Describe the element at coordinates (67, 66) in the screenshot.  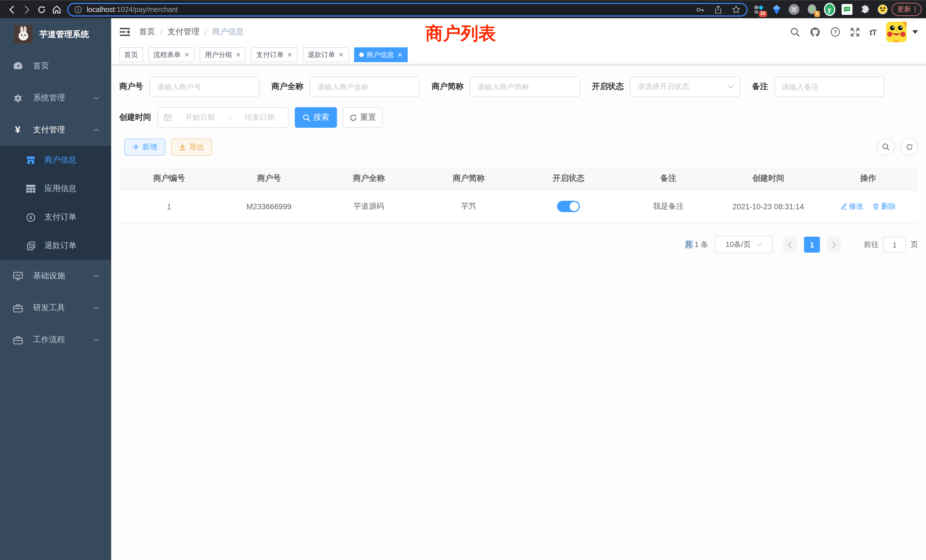
I see `sidebar-item-label: 首页` at that location.